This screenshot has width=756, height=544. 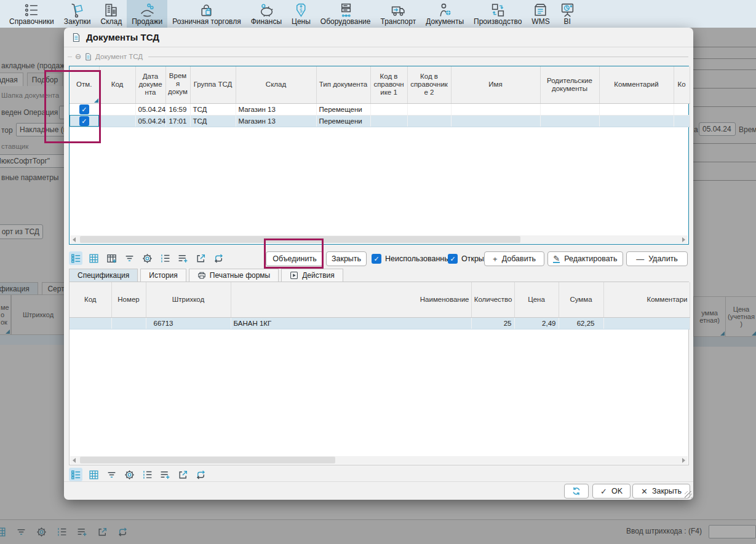 What do you see at coordinates (380, 109) in the screenshot?
I see `doc-row-1: ✓ 05.04.24 16:59 ТСД Магазин 13 Перемеще…` at bounding box center [380, 109].